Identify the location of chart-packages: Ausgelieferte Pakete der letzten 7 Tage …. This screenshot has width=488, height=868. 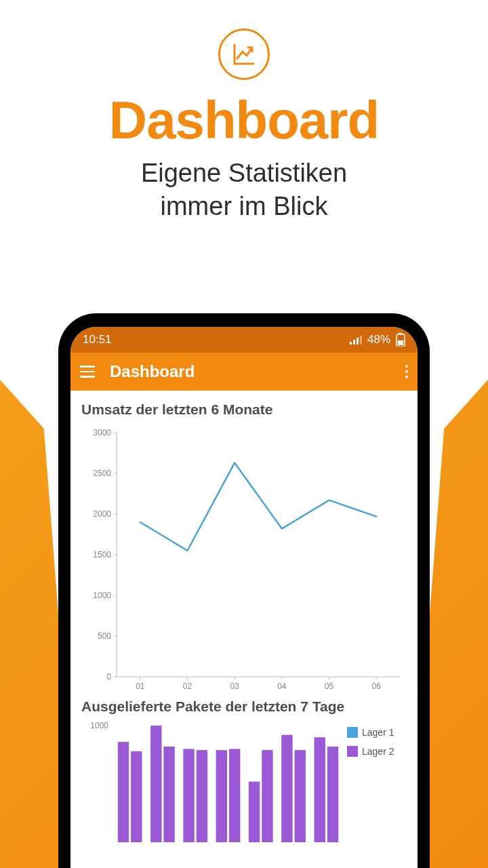
(244, 770).